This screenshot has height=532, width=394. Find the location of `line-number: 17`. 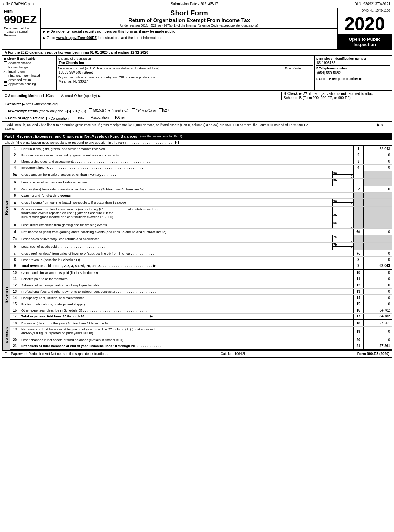

line-number: 17 is located at coordinates (358, 316).